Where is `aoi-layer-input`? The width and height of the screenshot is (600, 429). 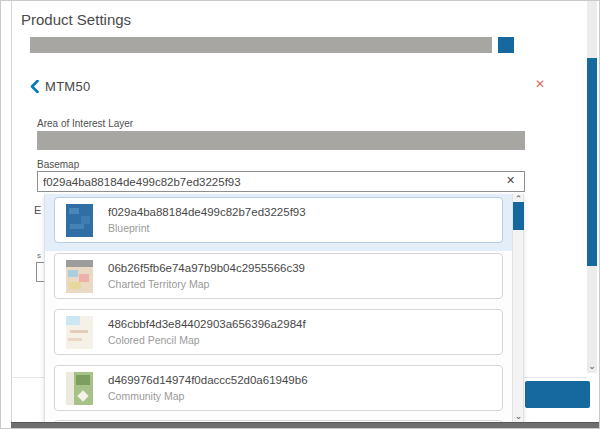 aoi-layer-input is located at coordinates (281, 140).